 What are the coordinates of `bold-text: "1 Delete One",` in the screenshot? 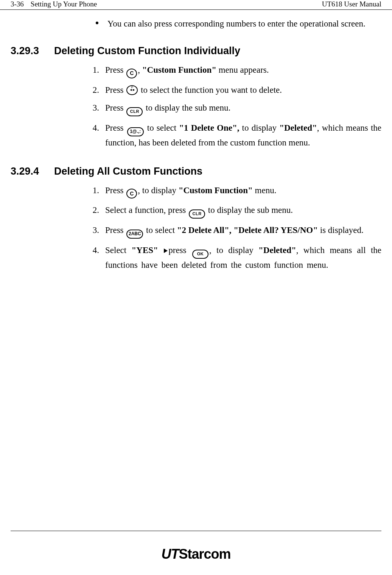 It's located at (209, 128).